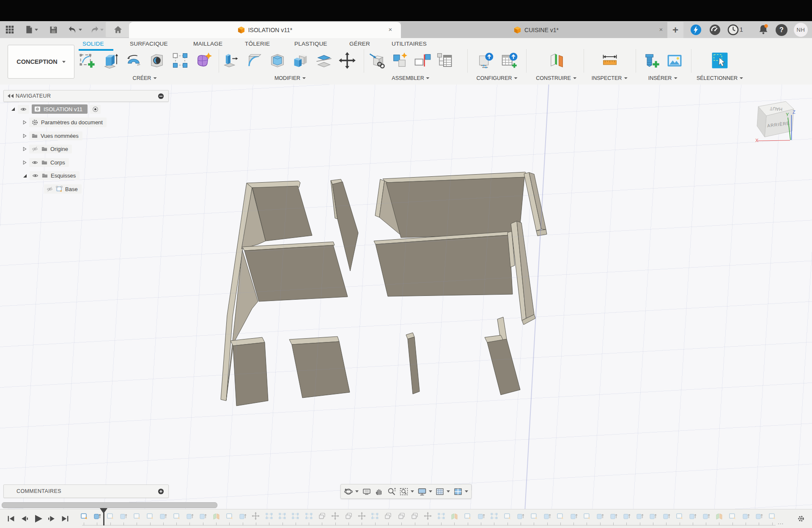 This screenshot has width=812, height=528. What do you see at coordinates (610, 60) in the screenshot?
I see `measure-tool` at bounding box center [610, 60].